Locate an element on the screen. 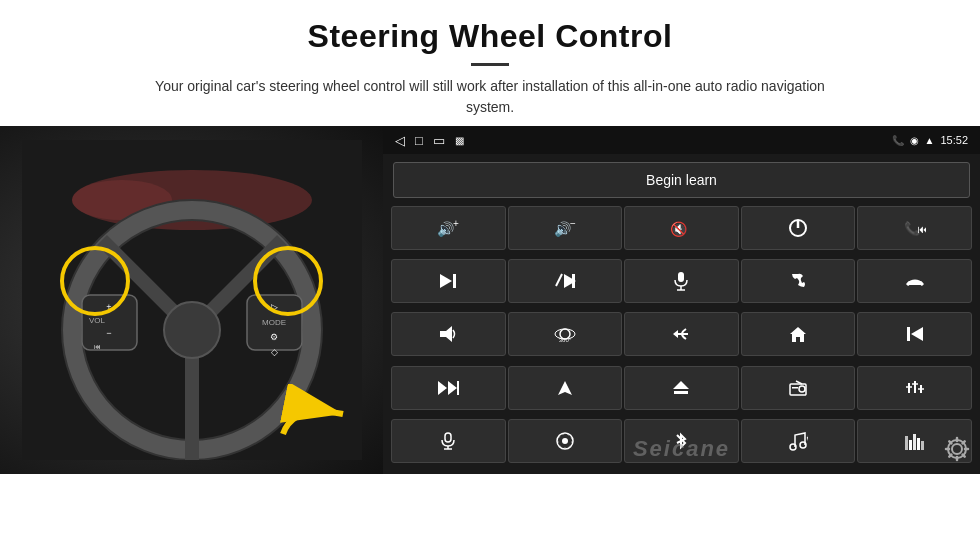 This screenshot has width=980, height=548. svg-text: VOL is located at coordinates (96, 320).